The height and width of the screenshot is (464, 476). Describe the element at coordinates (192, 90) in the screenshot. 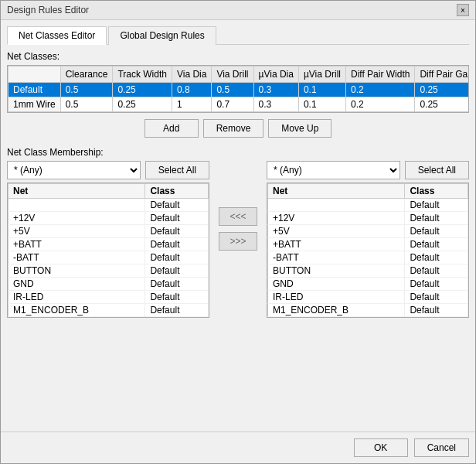

I see `row-via-dia-default: 0.8` at that location.